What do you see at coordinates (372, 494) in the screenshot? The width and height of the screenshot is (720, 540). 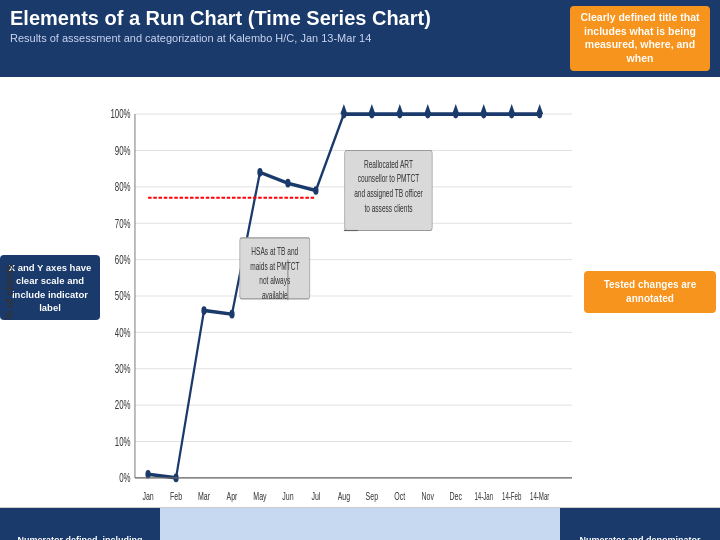 I see `svg-text: Sep` at bounding box center [372, 494].